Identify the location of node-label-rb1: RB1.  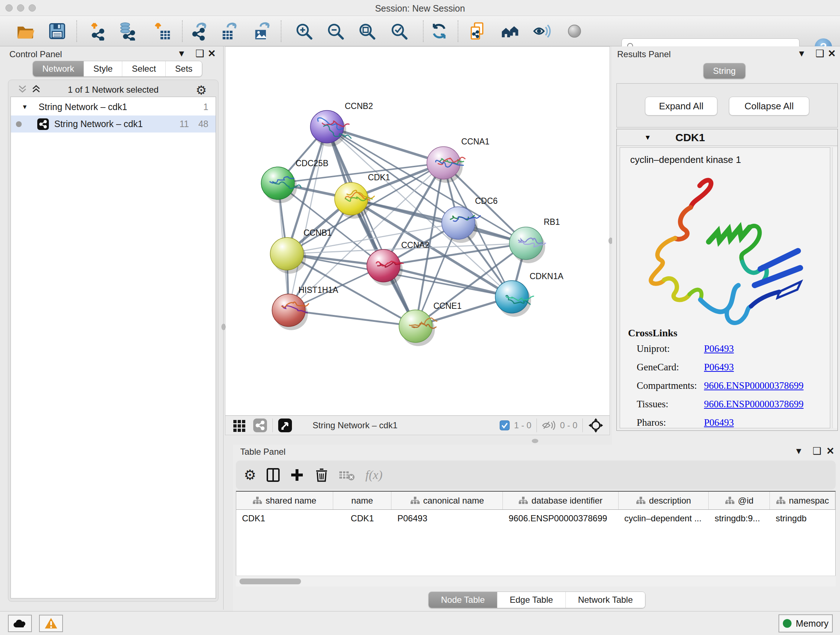
(552, 222).